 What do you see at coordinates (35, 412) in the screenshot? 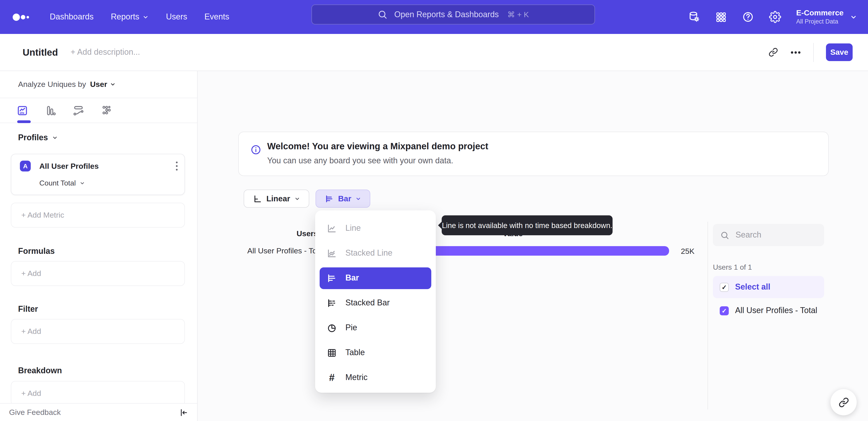
I see `give-feedback-link: Give Feedback` at bounding box center [35, 412].